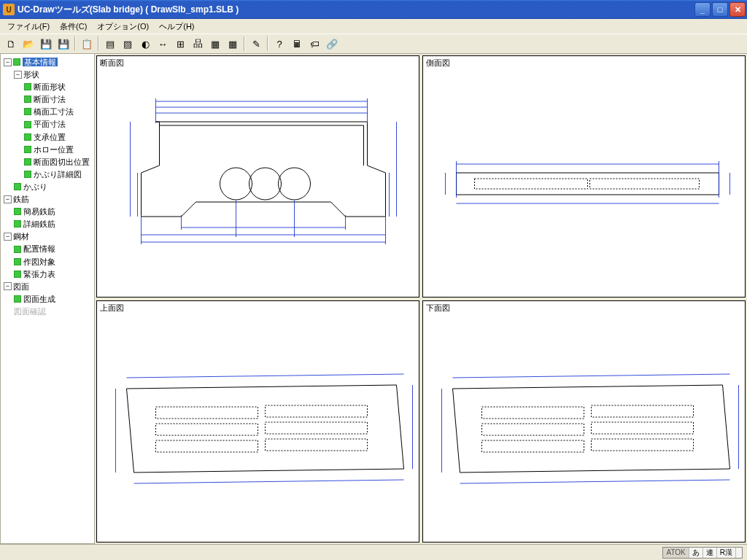 The image size is (747, 560). What do you see at coordinates (63, 44) in the screenshot?
I see `save-as-button: 💾` at bounding box center [63, 44].